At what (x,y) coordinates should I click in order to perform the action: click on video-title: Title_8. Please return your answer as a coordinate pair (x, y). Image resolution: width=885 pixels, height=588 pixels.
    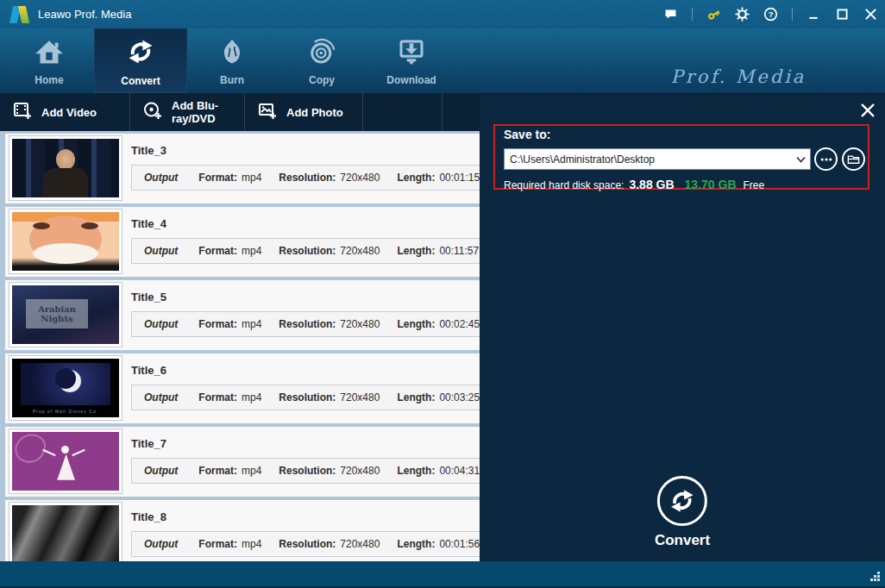
    Looking at the image, I should click on (148, 517).